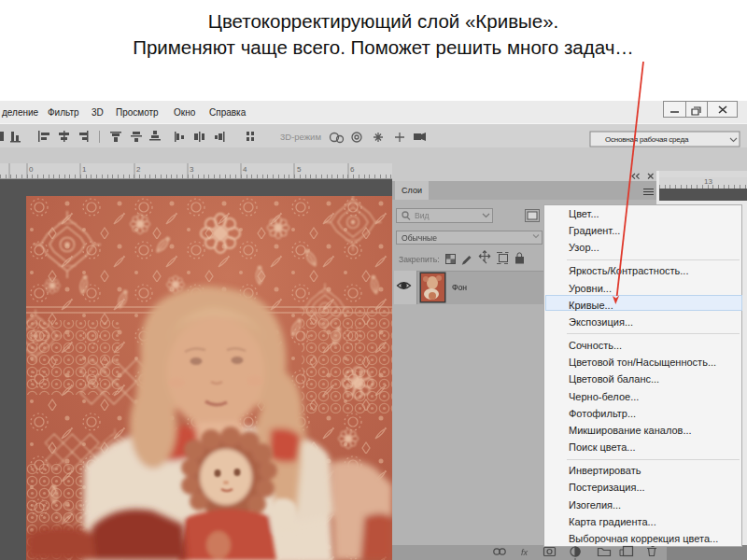  Describe the element at coordinates (459, 287) in the screenshot. I see `svg-text: Фон` at that location.